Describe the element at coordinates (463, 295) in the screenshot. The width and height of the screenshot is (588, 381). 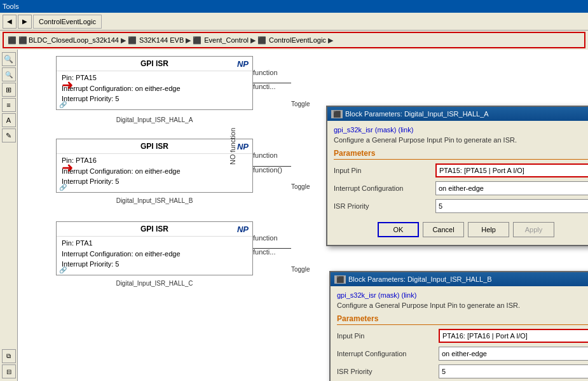
I see `dialog-b-subtitle: gpi_s32k_isr (mask) (link)` at that location.